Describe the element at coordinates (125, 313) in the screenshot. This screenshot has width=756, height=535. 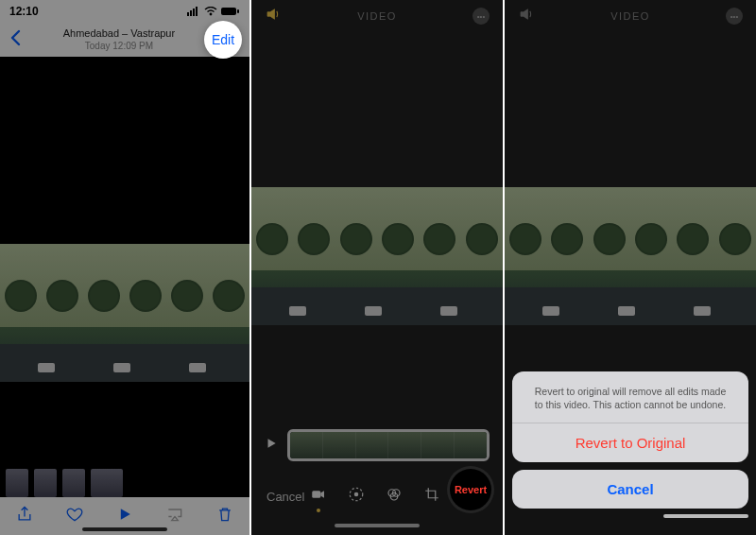
I see `video-frame` at that location.